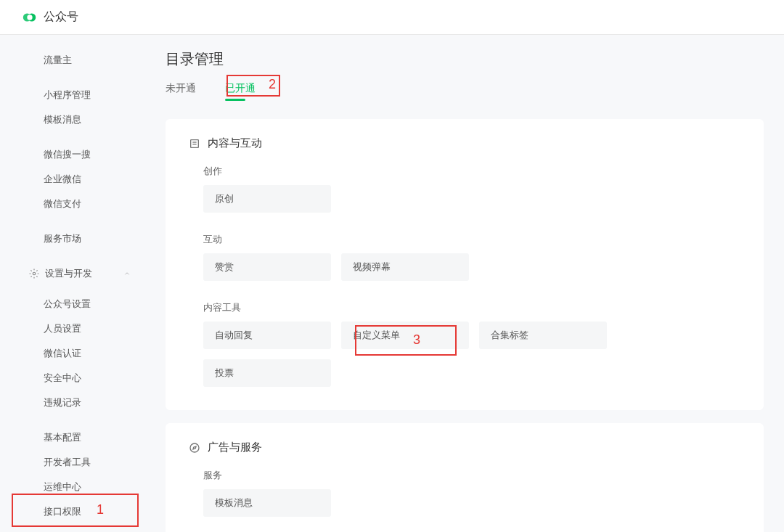 The width and height of the screenshot is (784, 532). I want to click on panel-title: 内容与互动, so click(235, 144).